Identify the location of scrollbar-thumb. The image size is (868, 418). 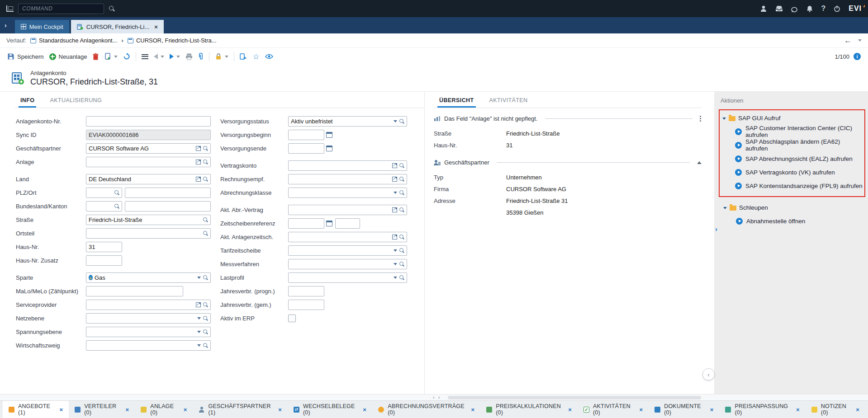
(574, 398).